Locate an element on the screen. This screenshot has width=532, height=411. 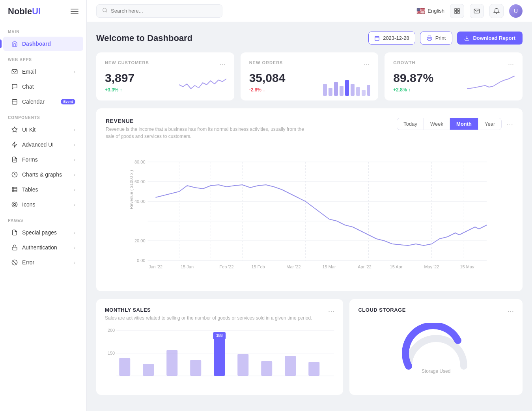
grid-button is located at coordinates (457, 11).